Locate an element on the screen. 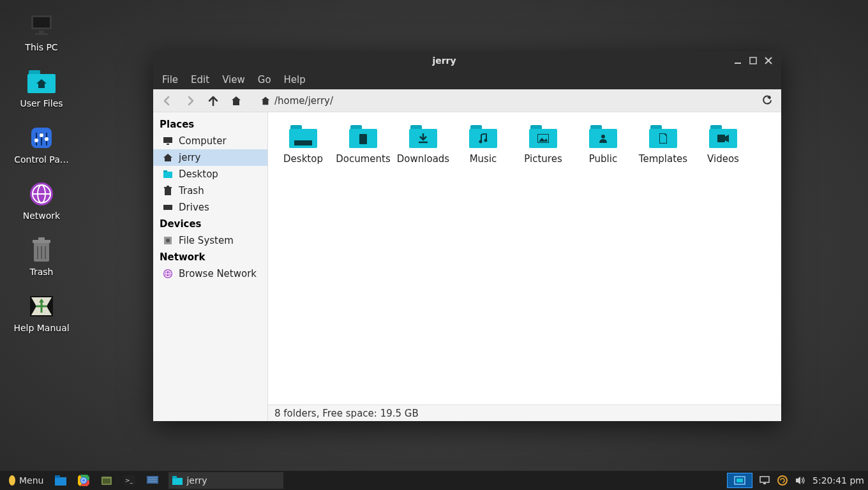 This screenshot has width=868, height=490. sidebar-item-desktop: Desktop is located at coordinates (211, 174).